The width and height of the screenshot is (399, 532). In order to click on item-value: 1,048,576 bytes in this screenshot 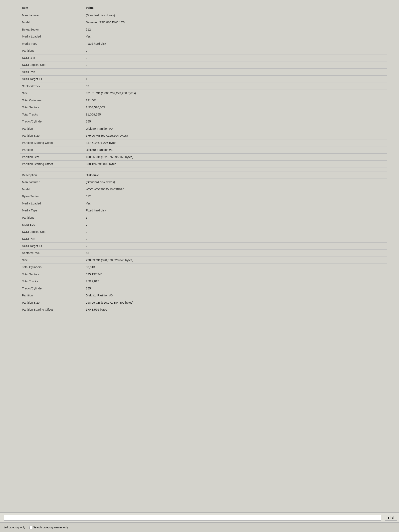, I will do `click(235, 310)`.